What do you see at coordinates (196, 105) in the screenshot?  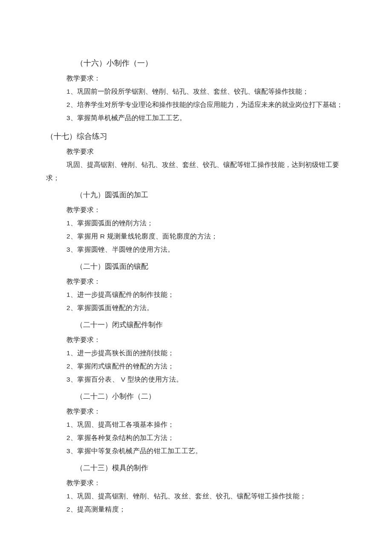 I see `section-16-item-2: 2、培养学生对所学专业理论和操作技能的综合应用能力，为适应未来的就业岗位打下基础…` at bounding box center [196, 105].